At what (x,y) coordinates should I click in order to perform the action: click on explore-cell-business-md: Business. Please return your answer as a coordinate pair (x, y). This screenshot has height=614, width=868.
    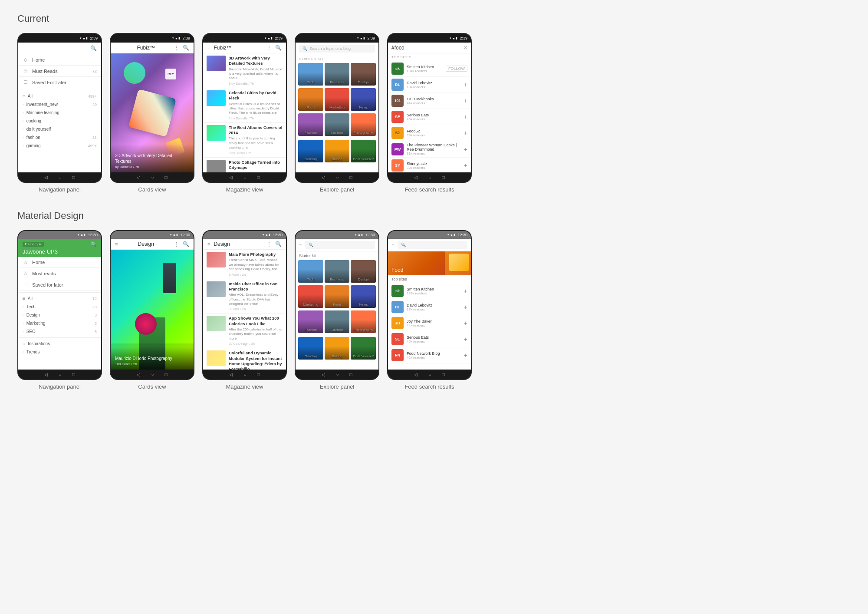
    Looking at the image, I should click on (337, 271).